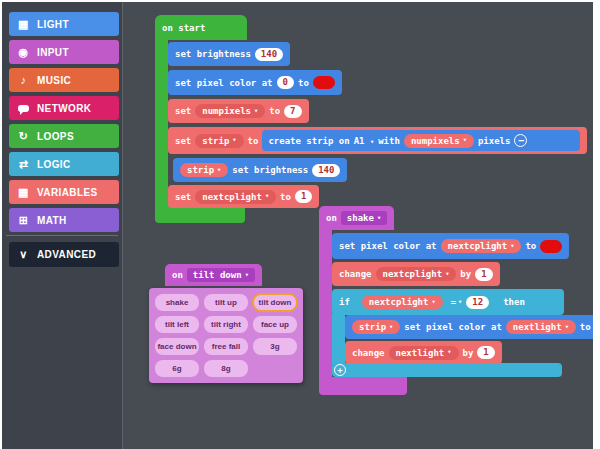 Image resolution: width=600 pixels, height=449 pixels. Describe the element at coordinates (448, 302) in the screenshot. I see `if-block-header: if nextcplight ▾ = ▾ 12 then` at that location.